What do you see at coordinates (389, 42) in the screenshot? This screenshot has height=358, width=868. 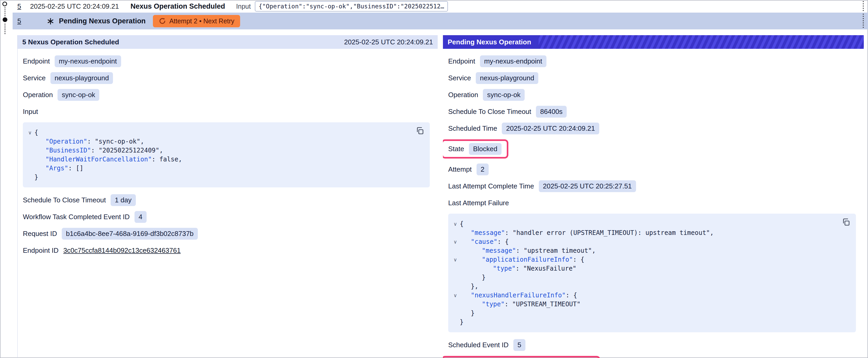 I see `panel-timestamp: 2025-02-25 UTC 20:24:09.21` at bounding box center [389, 42].